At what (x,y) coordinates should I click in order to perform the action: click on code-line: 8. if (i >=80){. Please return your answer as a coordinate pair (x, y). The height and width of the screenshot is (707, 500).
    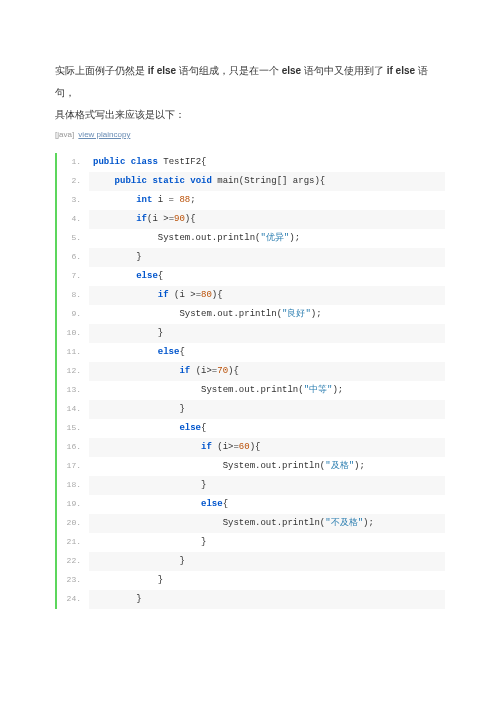
    Looking at the image, I should click on (251, 296).